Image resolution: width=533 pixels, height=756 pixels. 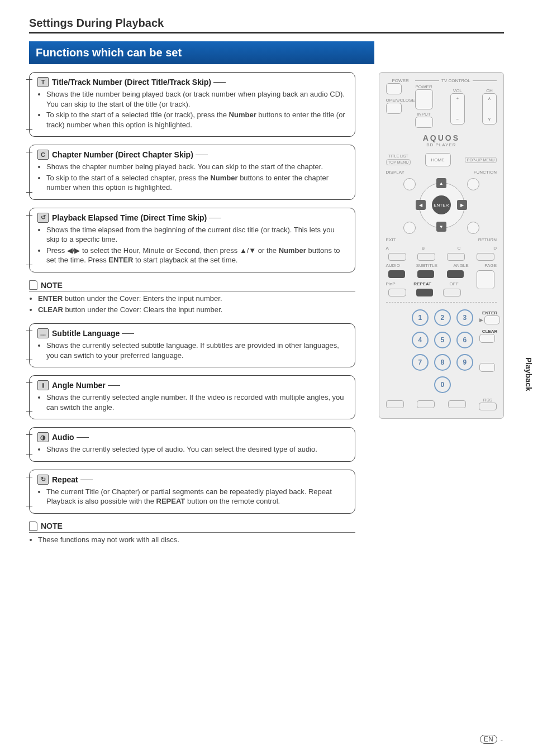 What do you see at coordinates (421, 205) in the screenshot?
I see `dpad-left: ◀` at bounding box center [421, 205].